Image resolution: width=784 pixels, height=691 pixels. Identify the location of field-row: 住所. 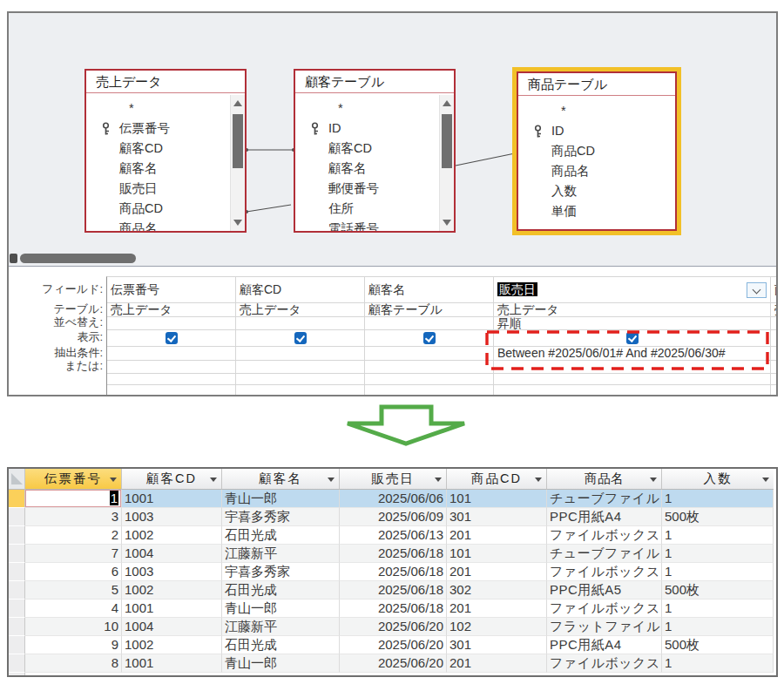
(375, 209).